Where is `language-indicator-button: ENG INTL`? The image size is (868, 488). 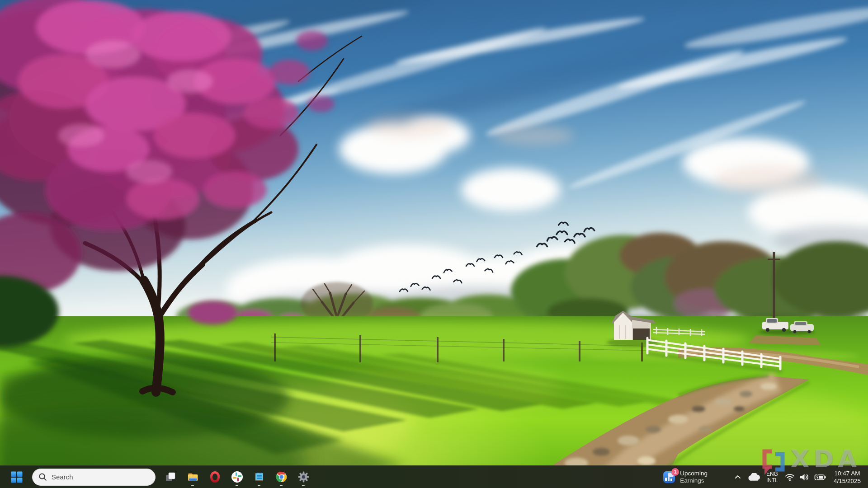
language-indicator-button: ENG INTL is located at coordinates (772, 477).